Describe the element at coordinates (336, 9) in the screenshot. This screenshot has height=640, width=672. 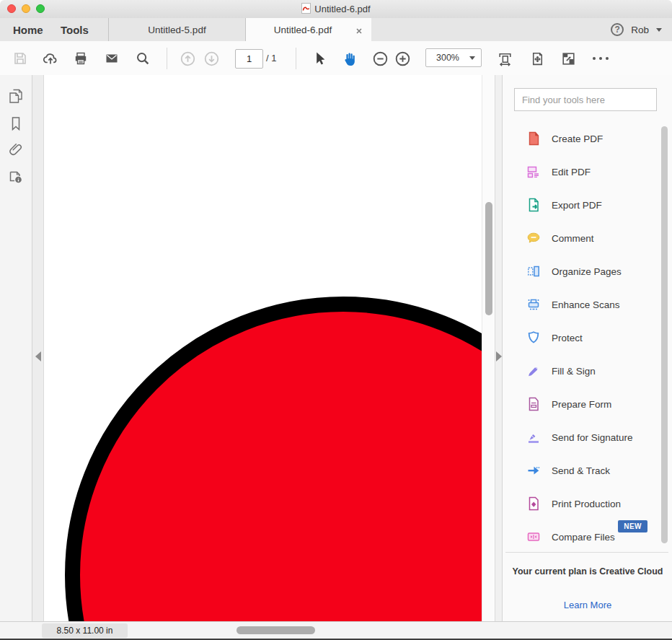
I see `window-title-wrap: Untitled-6.pdf` at that location.